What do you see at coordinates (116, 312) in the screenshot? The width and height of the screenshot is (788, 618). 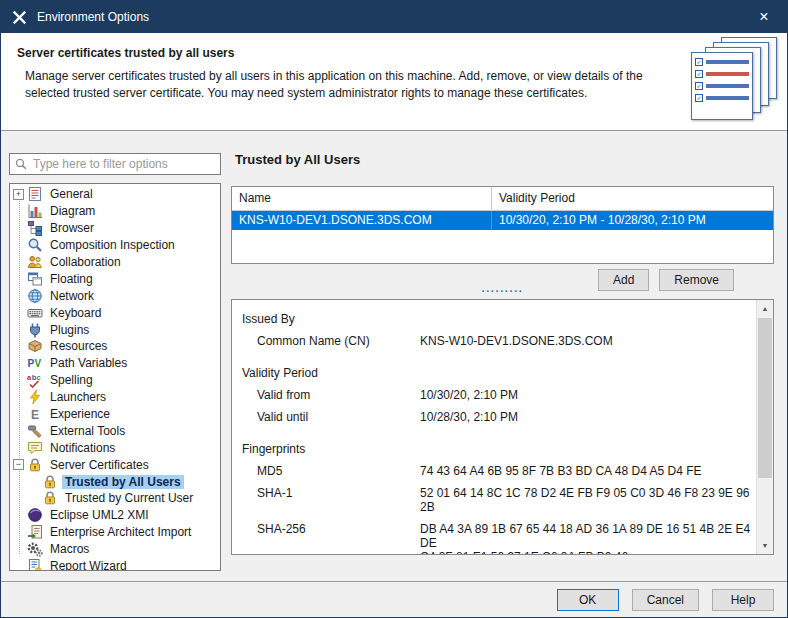 I see `tree-item-keyboard: Keyboard` at bounding box center [116, 312].